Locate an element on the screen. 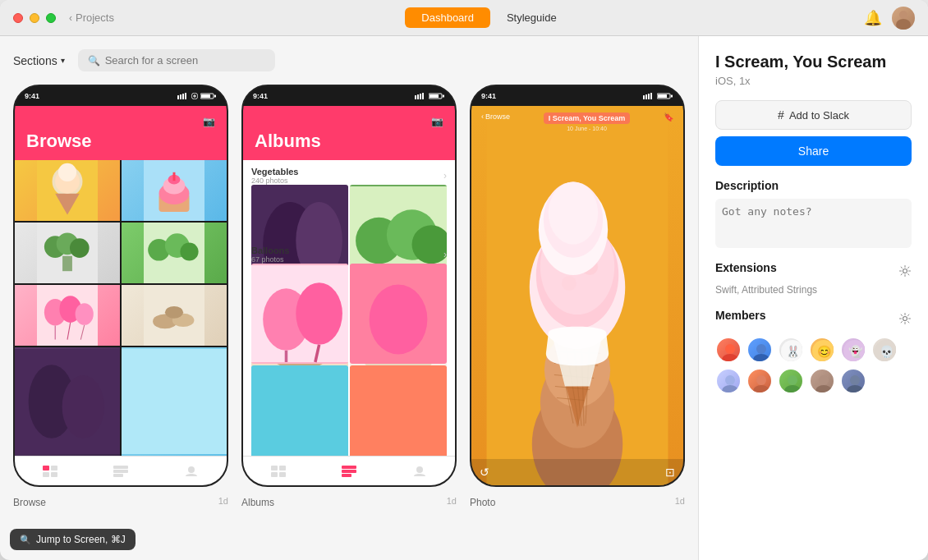 The image size is (928, 560). chevron-right-icon: › is located at coordinates (445, 176).